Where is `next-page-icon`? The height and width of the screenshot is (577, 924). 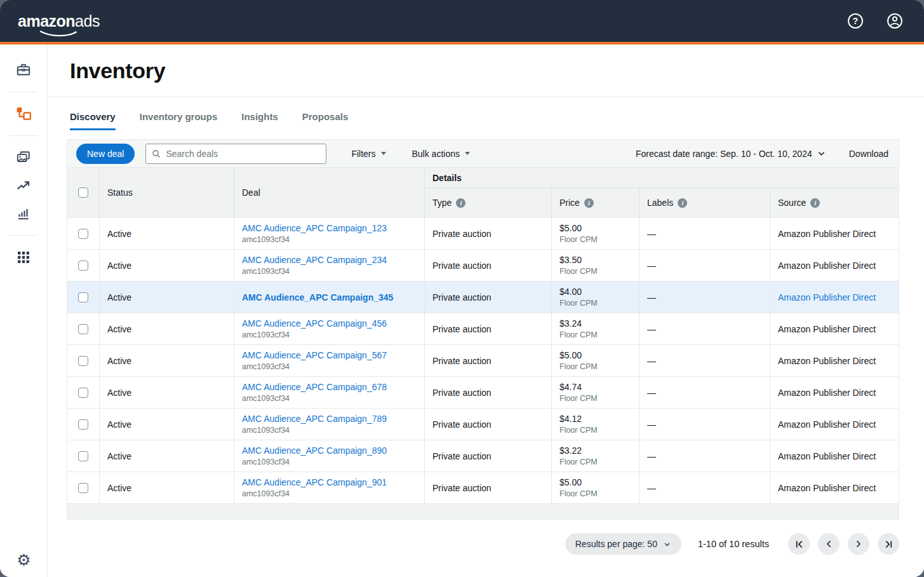
next-page-icon is located at coordinates (859, 544).